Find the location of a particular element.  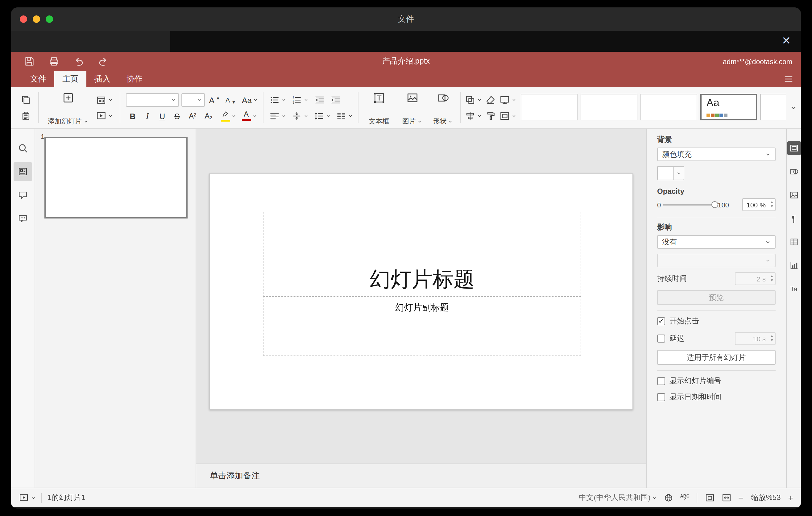

start-on-click-checkbox: ✓ is located at coordinates (661, 321).